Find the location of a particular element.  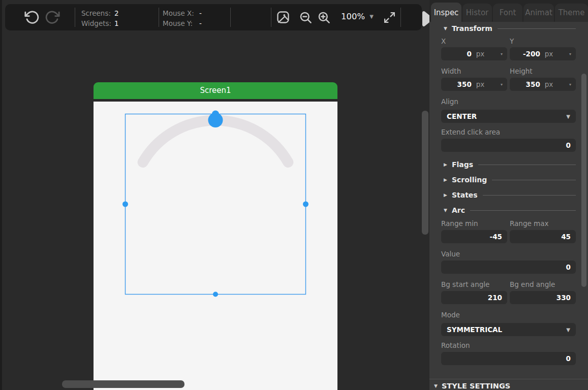

range-max-label: Range max is located at coordinates (543, 223).